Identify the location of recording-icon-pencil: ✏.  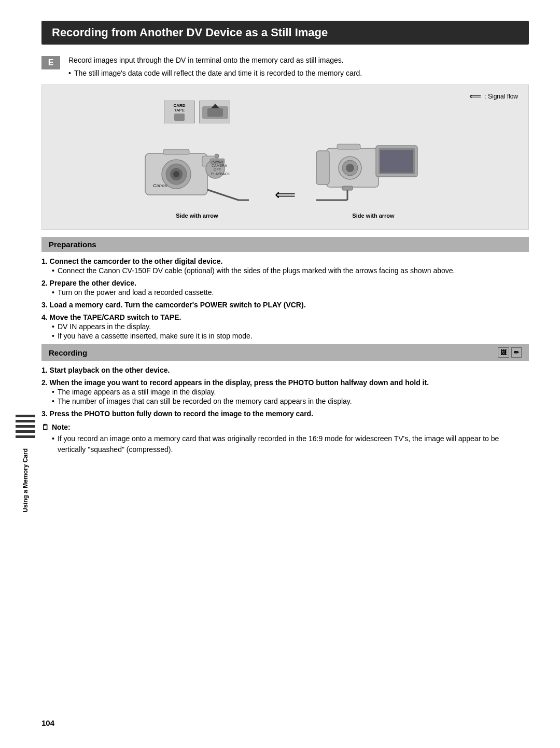
(516, 352).